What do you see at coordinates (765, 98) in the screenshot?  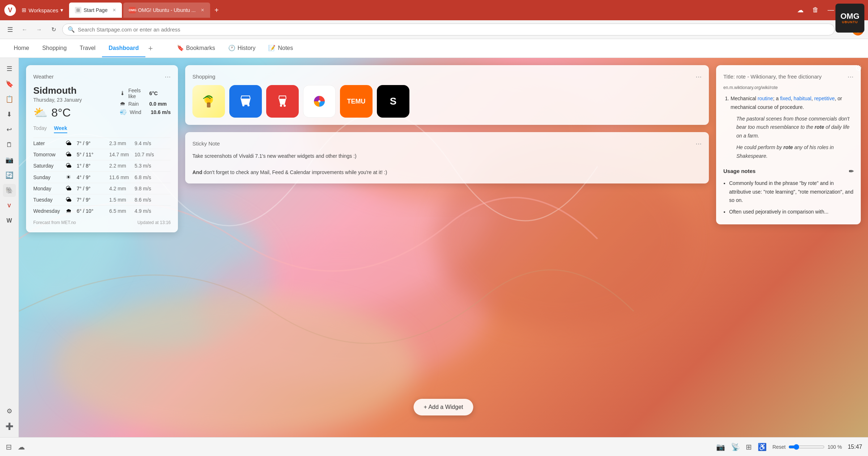 I see `dict-link-routine: routine` at bounding box center [765, 98].